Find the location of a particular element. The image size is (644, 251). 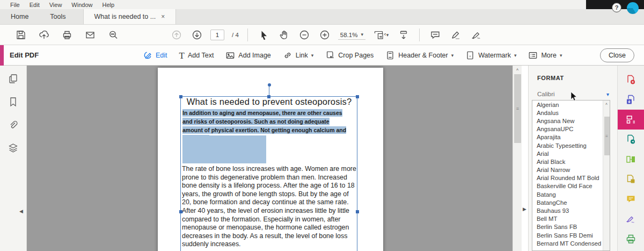

watermark-icon is located at coordinates (470, 55).